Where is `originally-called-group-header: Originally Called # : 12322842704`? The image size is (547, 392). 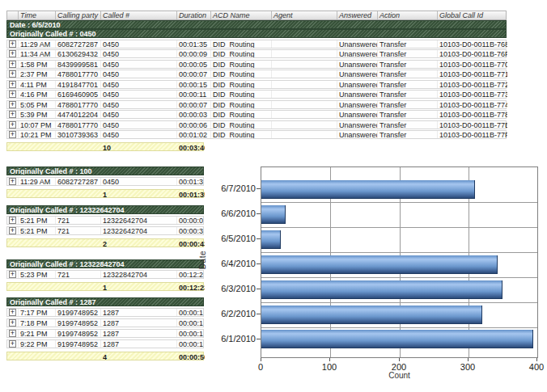 originally-called-group-header: Originally Called # : 12322842704 is located at coordinates (105, 263).